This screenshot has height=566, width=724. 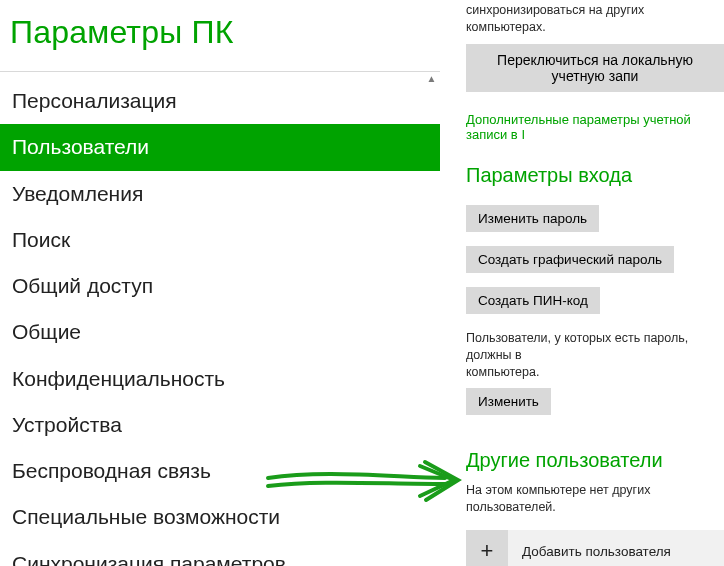 What do you see at coordinates (502, 372) in the screenshot?
I see `password-note-line2: компьютера.` at bounding box center [502, 372].